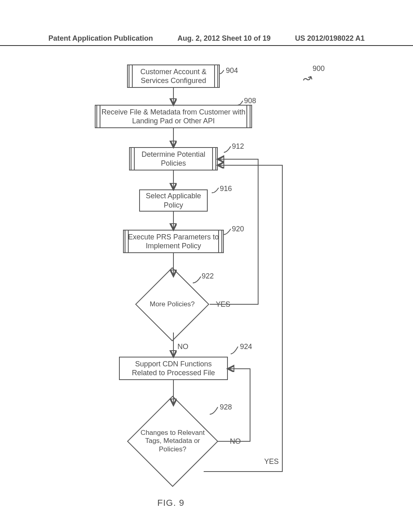 The height and width of the screenshot is (532, 413). I want to click on ref-916: 916, so click(226, 189).